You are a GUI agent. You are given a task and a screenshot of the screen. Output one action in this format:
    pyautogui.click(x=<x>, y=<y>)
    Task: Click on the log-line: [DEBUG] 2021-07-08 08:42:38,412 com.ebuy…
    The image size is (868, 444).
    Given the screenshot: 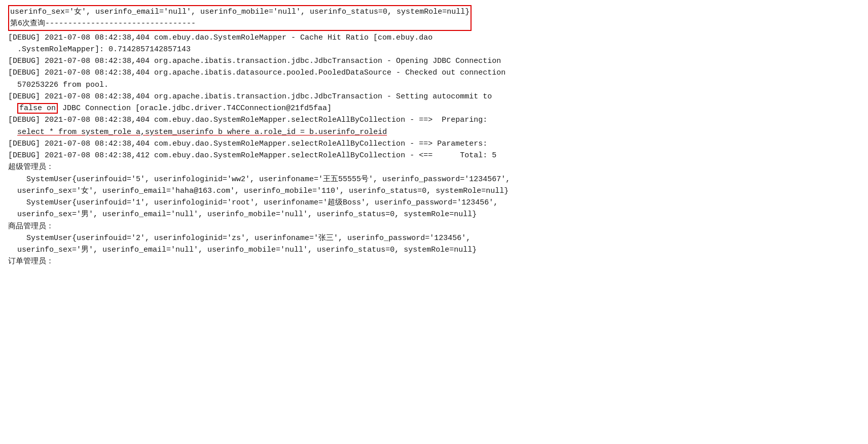 What is the action you would take?
    pyautogui.click(x=434, y=155)
    